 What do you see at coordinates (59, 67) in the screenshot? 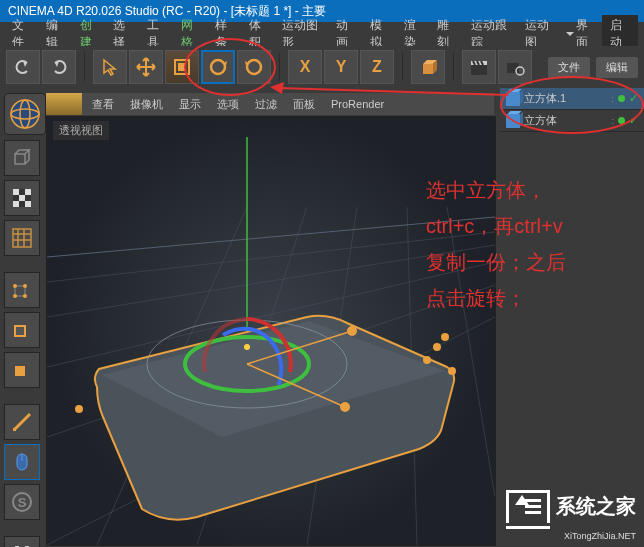
I see `redo-button` at bounding box center [59, 67].